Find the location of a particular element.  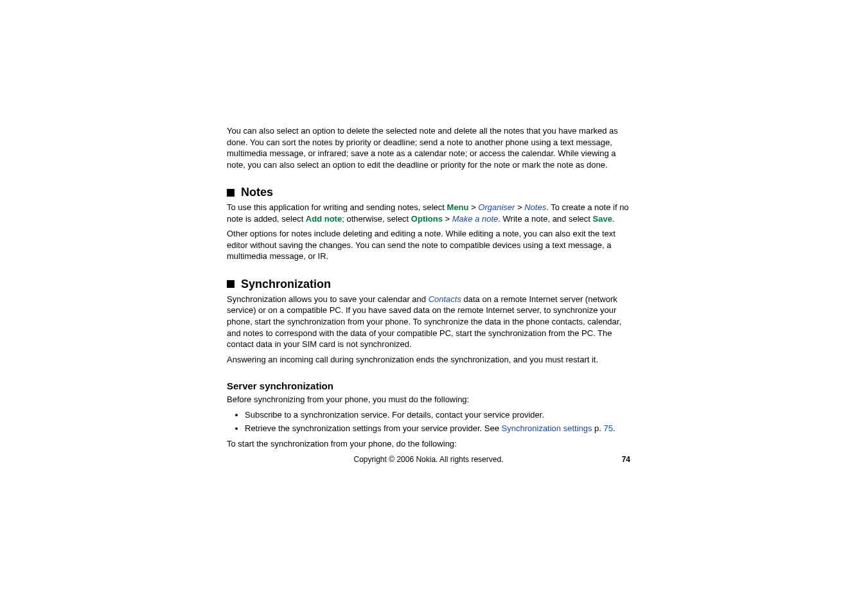

add-note-label: Add note is located at coordinates (324, 218).